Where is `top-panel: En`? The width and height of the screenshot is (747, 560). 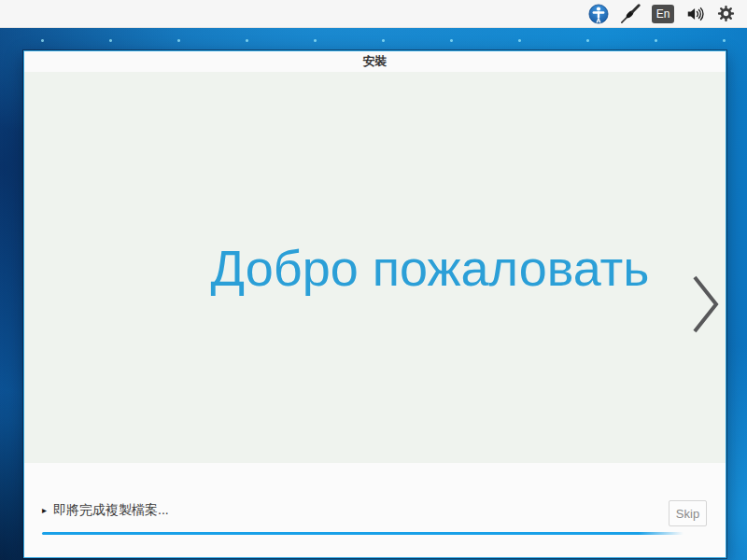
top-panel: En is located at coordinates (374, 14).